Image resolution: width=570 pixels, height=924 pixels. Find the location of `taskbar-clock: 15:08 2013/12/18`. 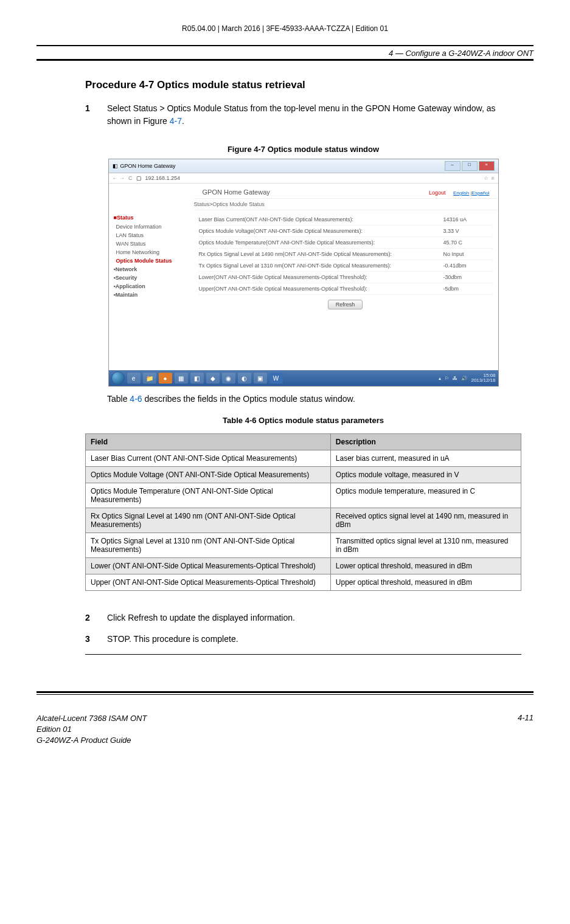

taskbar-clock: 15:08 2013/12/18 is located at coordinates (483, 378).